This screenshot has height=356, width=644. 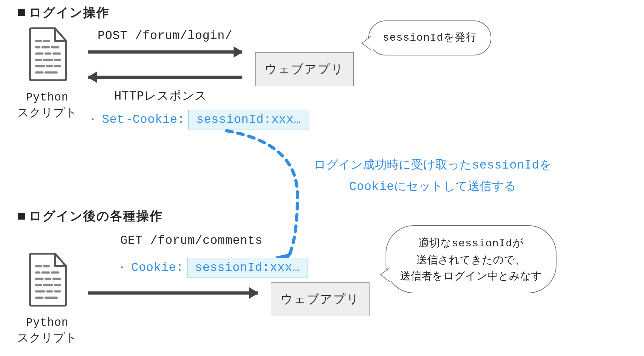 I want to click on section-title-after-login: ログイン後の各種操作, so click(x=91, y=216).